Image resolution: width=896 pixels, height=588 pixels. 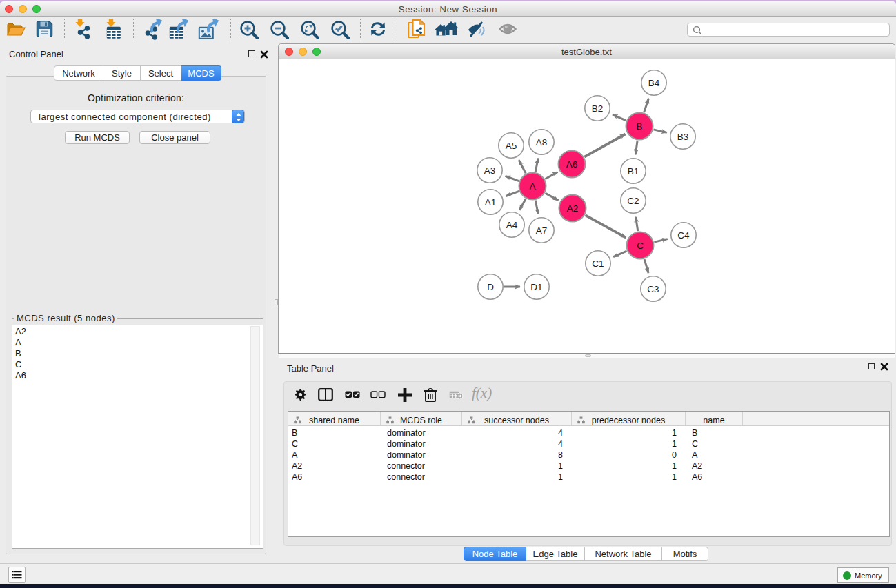 I want to click on svg-text: C1, so click(x=597, y=263).